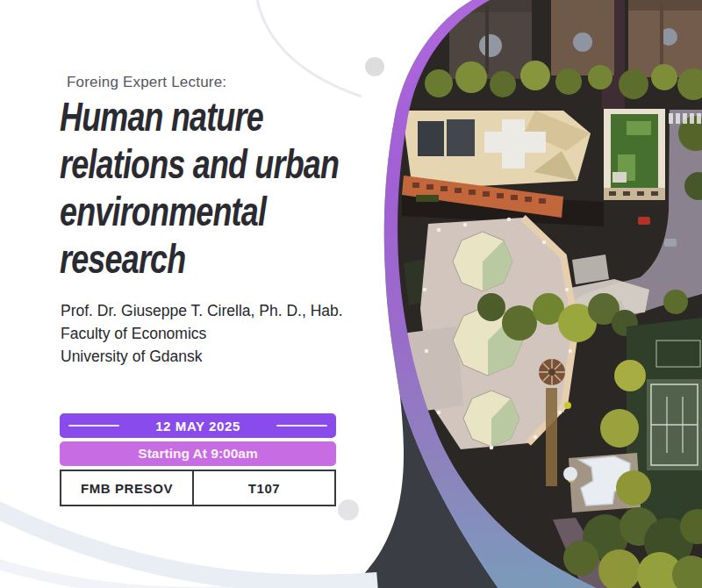 Image resolution: width=702 pixels, height=588 pixels. I want to click on banner-line-right, so click(302, 426).